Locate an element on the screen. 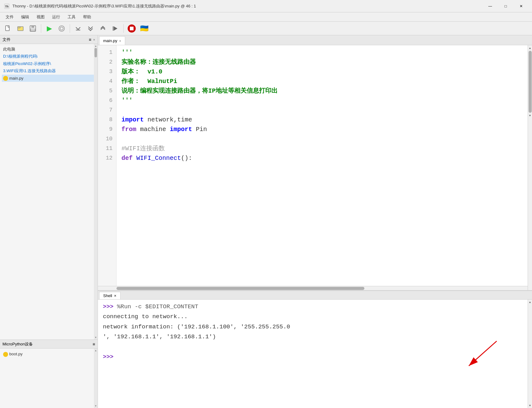  shell-tab-bar: Shell × is located at coordinates (315, 295).